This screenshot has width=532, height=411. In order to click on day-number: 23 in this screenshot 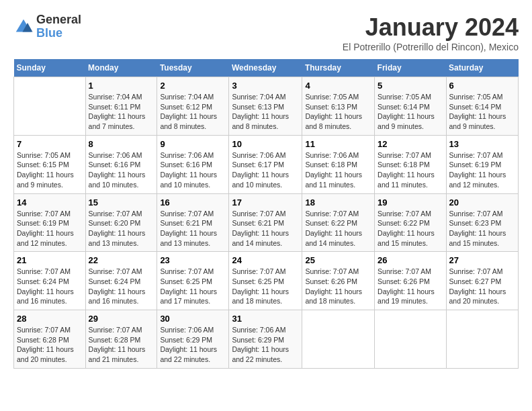, I will do `click(193, 261)`.